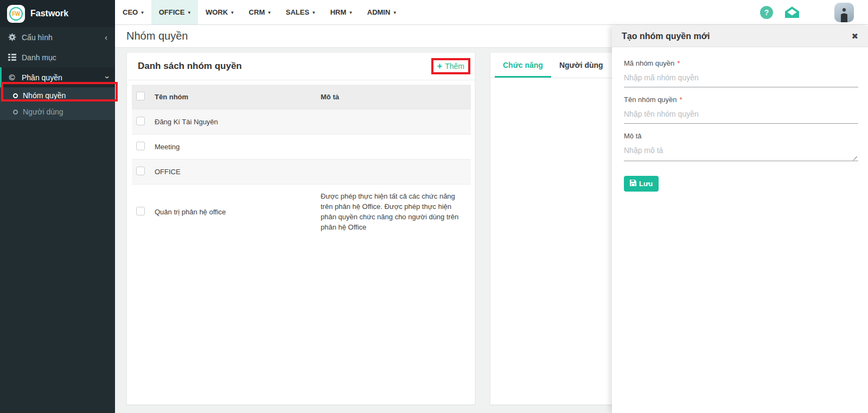  Describe the element at coordinates (741, 148) in the screenshot. I see `field-group-mo-ta: Mô tả` at that location.